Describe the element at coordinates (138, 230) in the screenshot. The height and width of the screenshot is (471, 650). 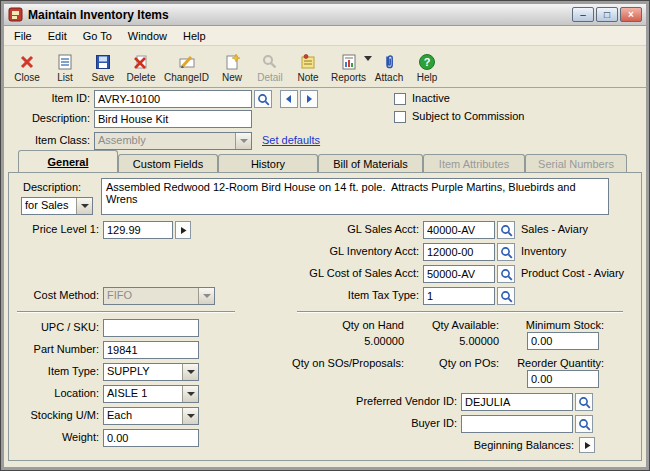
I see `price-level-input` at that location.